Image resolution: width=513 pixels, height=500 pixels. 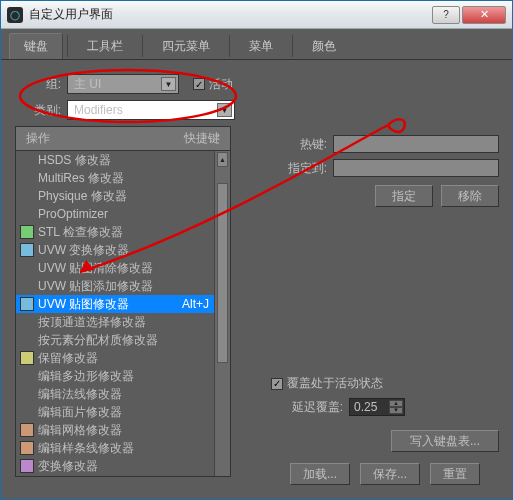 What do you see at coordinates (123, 376) in the screenshot?
I see `list-item: 编辑多边形修改器` at bounding box center [123, 376].